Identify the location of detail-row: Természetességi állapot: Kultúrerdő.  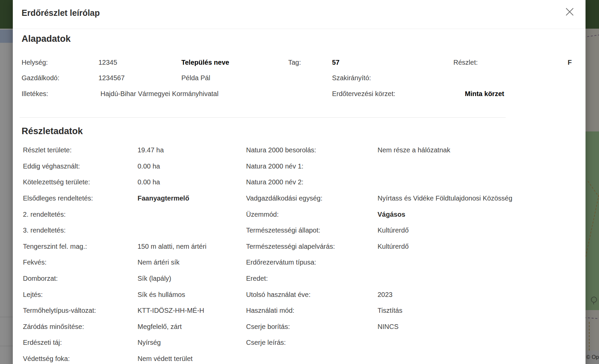
(379, 231).